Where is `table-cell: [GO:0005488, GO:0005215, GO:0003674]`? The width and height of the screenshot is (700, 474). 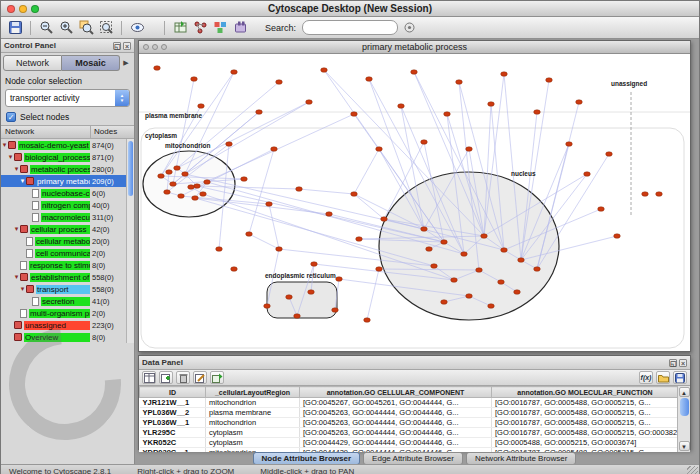 table-cell: [GO:0005488, GO:0005215, GO:0003674] is located at coordinates (586, 443).